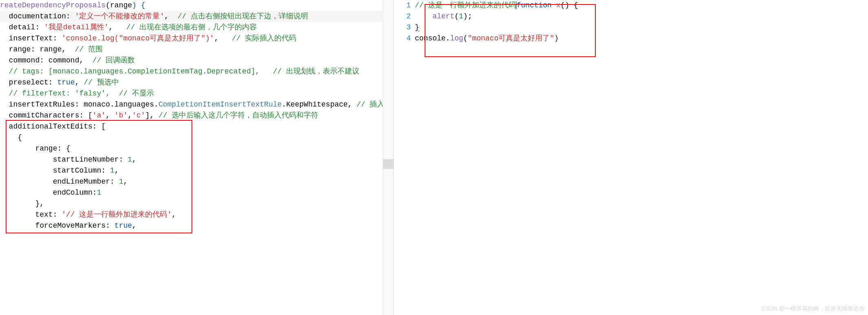 The width and height of the screenshot is (868, 315). What do you see at coordinates (75, 193) in the screenshot?
I see `code-token: endColumn:` at bounding box center [75, 193].